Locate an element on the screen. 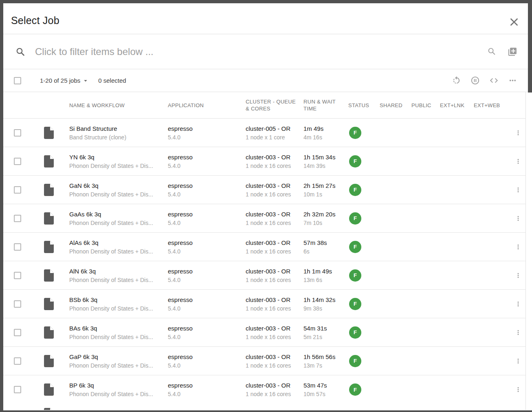  column-header-run-wait-time: RUN & WAIT TIME is located at coordinates (326, 105).